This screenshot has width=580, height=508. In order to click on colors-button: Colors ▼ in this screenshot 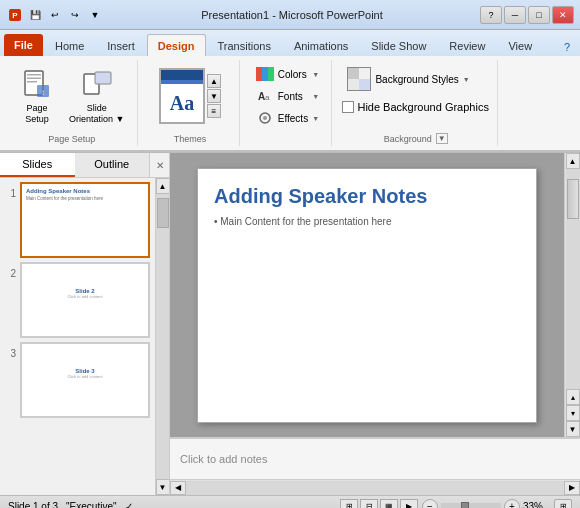, I will do `click(287, 74)`.